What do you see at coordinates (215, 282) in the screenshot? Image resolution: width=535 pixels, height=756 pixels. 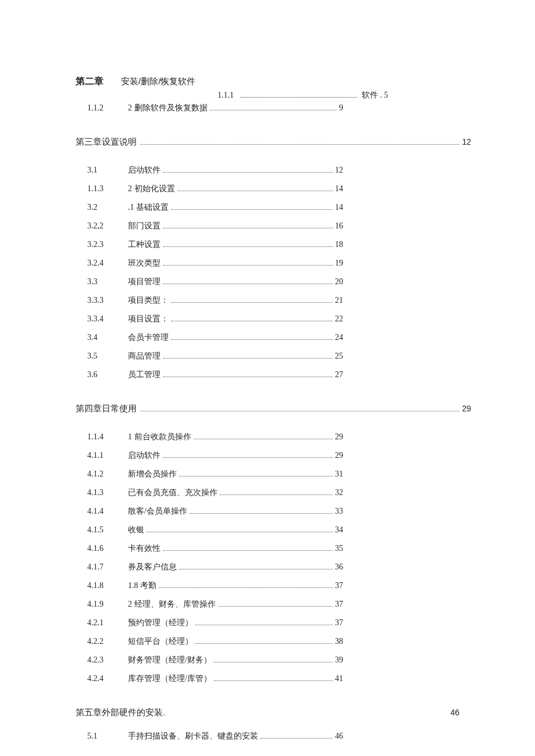 I see `toc-entry: 3.3项目管理20` at bounding box center [215, 282].